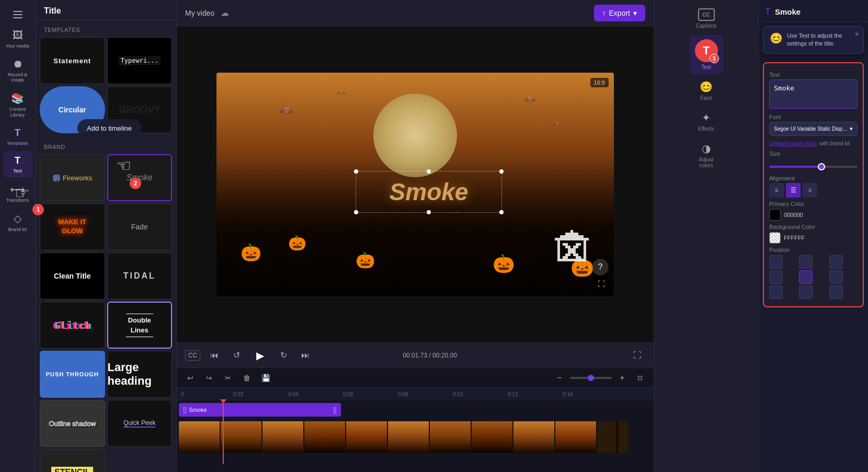 The image size is (868, 472). Describe the element at coordinates (814, 129) in the screenshot. I see `font-select: Segoe UI Variable Static Display Semibol…` at that location.